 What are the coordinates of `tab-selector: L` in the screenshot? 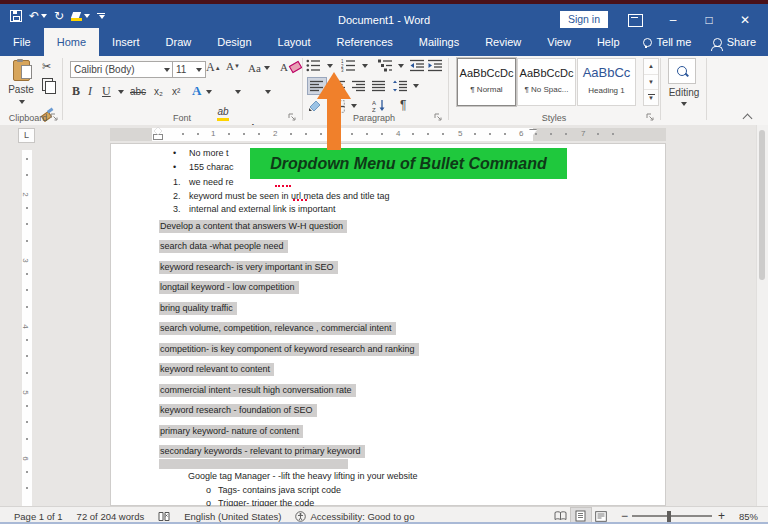 It's located at (26, 136).